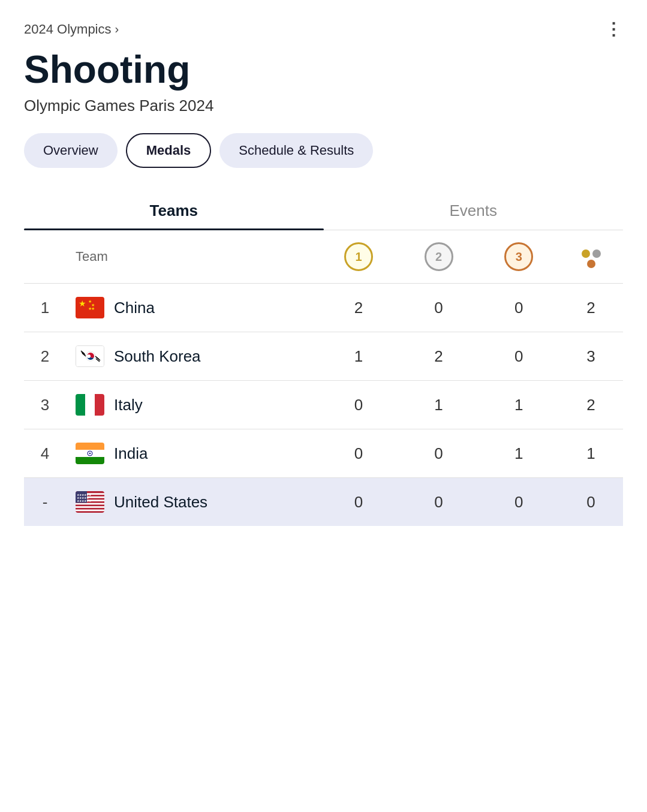 Image resolution: width=647 pixels, height=812 pixels. Describe the element at coordinates (324, 210) in the screenshot. I see `section-tabs: Teams Events` at that location.